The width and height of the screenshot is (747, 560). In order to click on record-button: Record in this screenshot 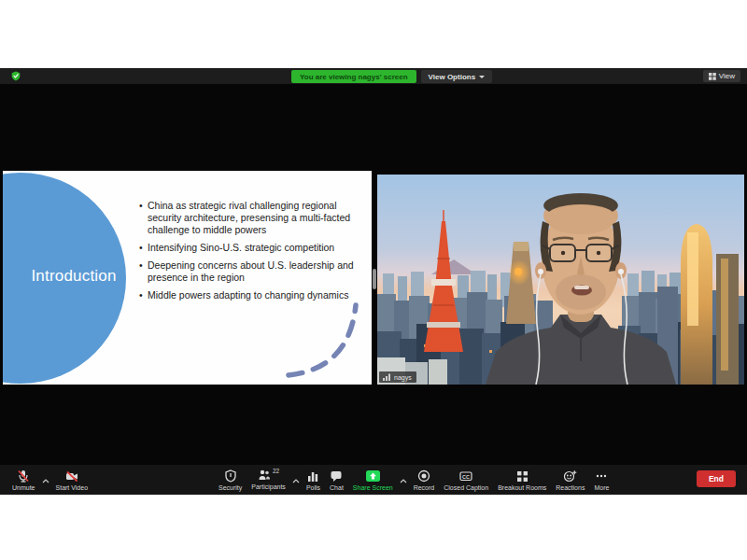, I will do `click(424, 480)`.